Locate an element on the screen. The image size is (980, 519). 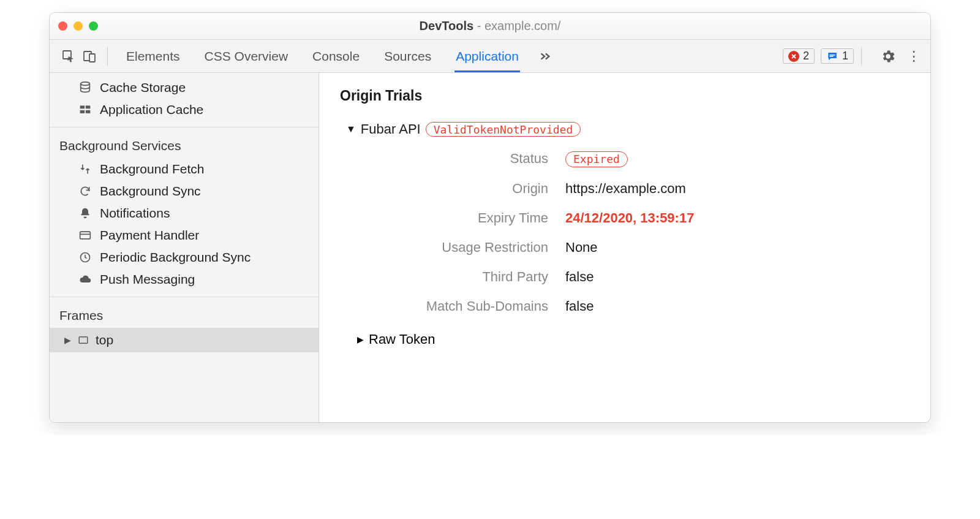
value-expiry: 24/12/2020, 13:59:17 is located at coordinates (737, 218).